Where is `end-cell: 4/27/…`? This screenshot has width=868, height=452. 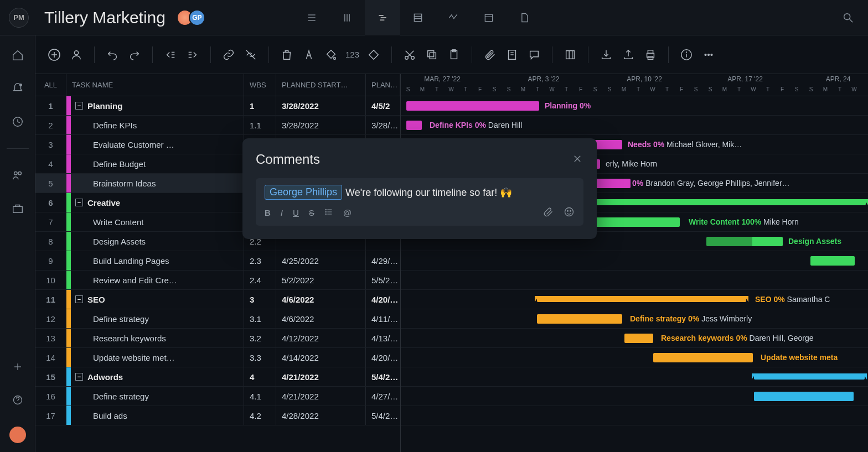
end-cell: 4/27/… is located at coordinates (383, 396).